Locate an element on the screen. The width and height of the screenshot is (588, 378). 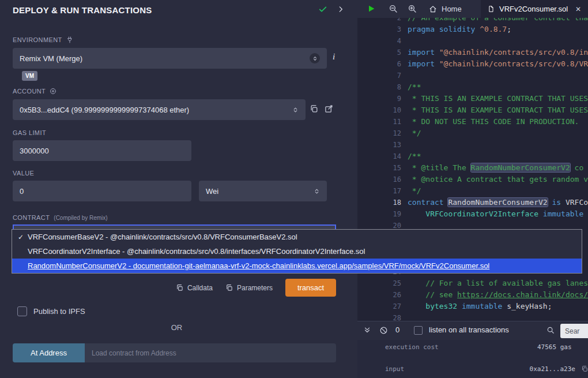
gas-limit-input is located at coordinates (102, 151).